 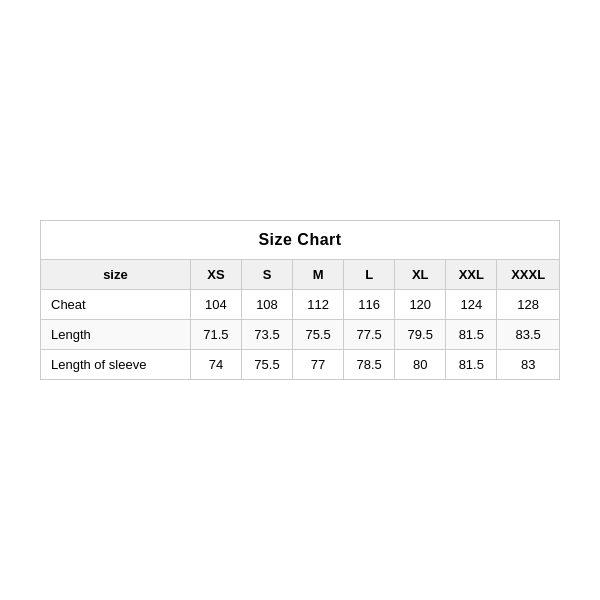 I want to click on row-1-col-2: 75.5, so click(x=318, y=335).